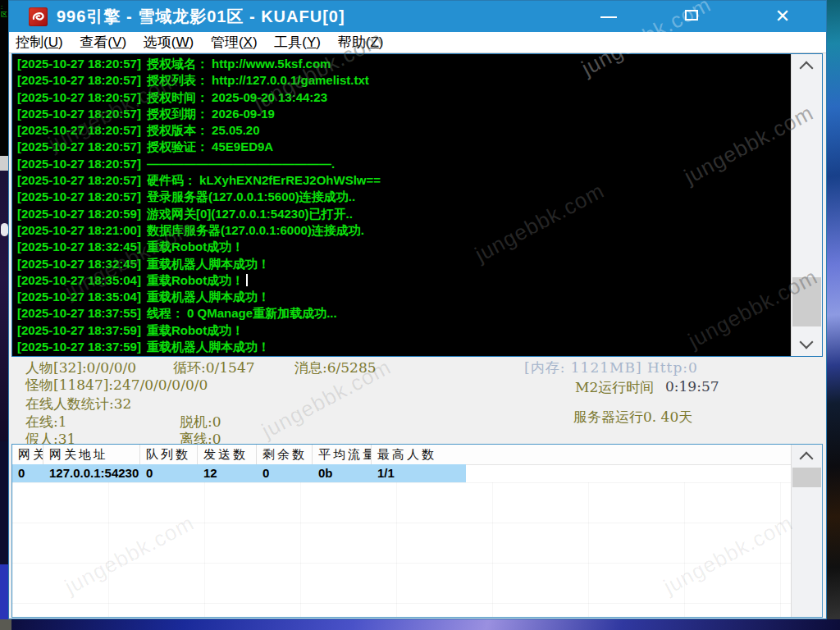 The width and height of the screenshot is (840, 630). Describe the element at coordinates (4, 11) in the screenshot. I see `background-console-text: :区` at that location.